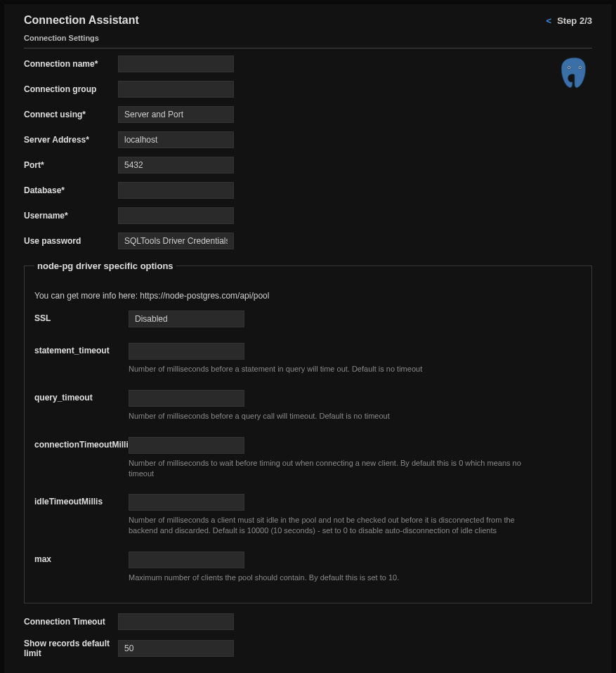  I want to click on connection-name-input, so click(176, 64).